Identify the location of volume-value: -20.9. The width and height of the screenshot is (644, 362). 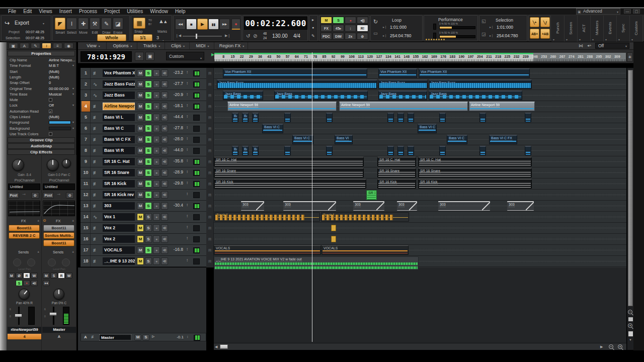
(177, 95).